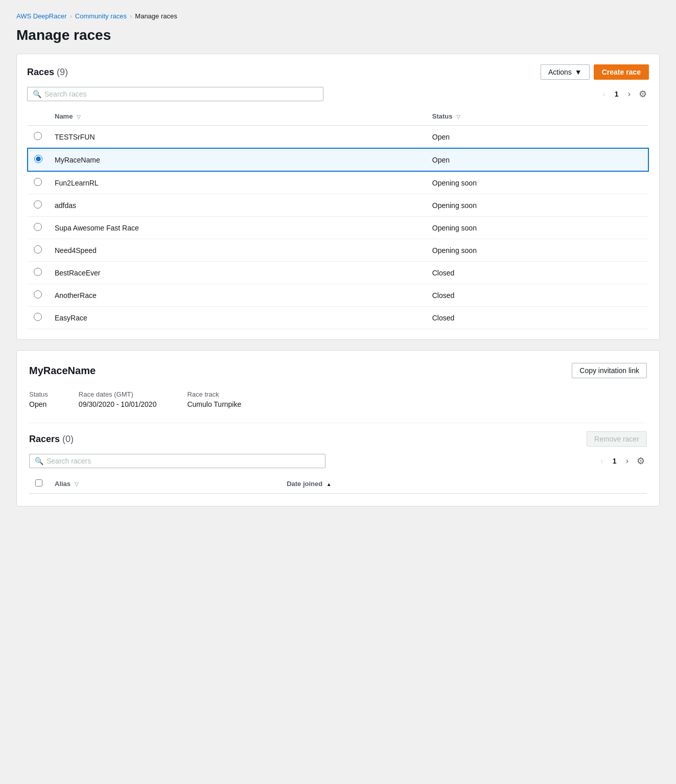  What do you see at coordinates (621, 72) in the screenshot?
I see `create-race-button: Create race` at bounding box center [621, 72].